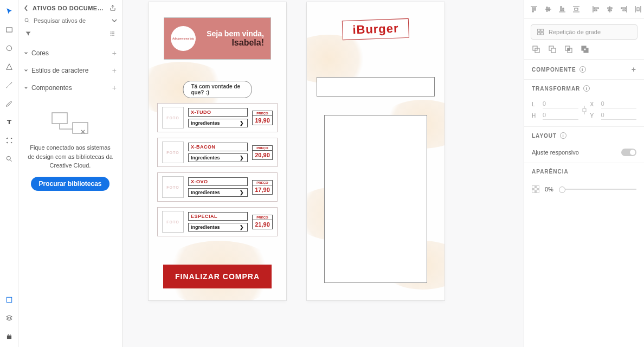 This screenshot has width=644, height=347. Describe the element at coordinates (113, 8) in the screenshot. I see `share-icon` at that location.